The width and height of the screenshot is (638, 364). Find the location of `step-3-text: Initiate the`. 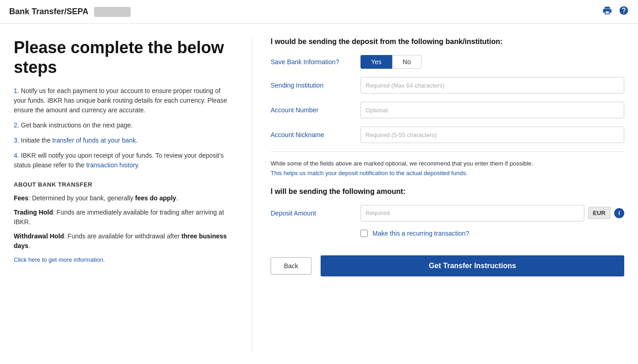

step-3-text: Initiate the is located at coordinates (37, 140).